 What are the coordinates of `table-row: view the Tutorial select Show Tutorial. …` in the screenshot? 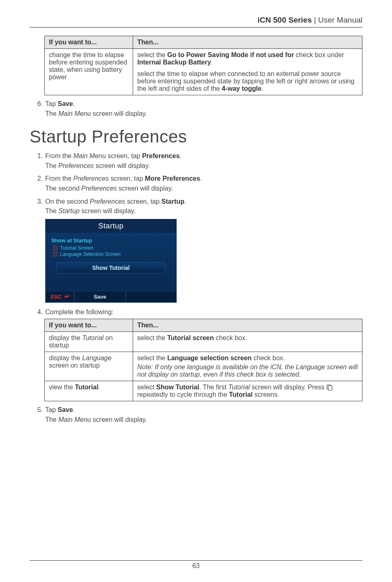 It's located at (204, 391).